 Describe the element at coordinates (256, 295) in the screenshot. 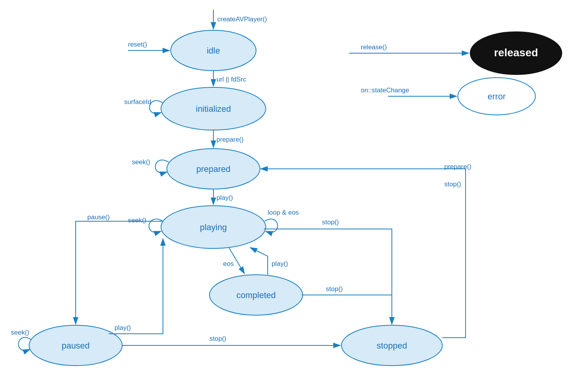

I see `completed-label: completed` at that location.